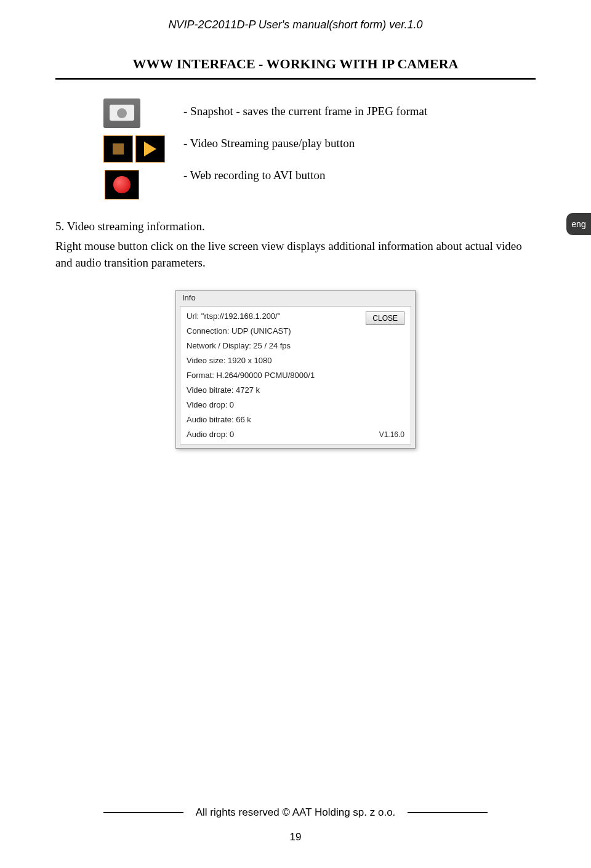  I want to click on icons-descriptions: - Snapshot - saves the current frame in …, so click(320, 149).